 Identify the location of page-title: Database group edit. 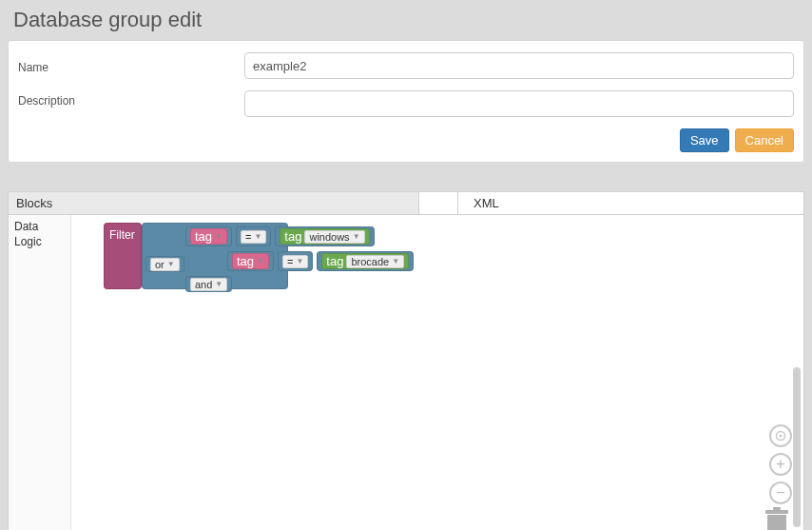
(406, 20).